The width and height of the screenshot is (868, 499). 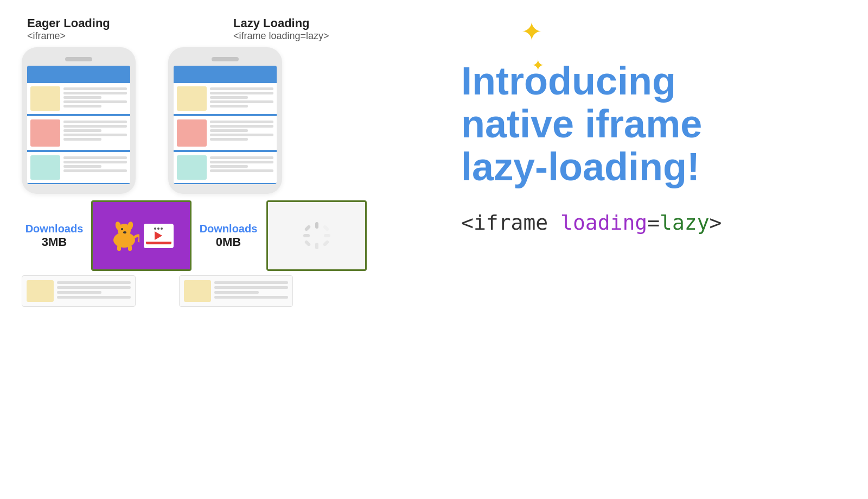 What do you see at coordinates (654, 124) in the screenshot?
I see `headline: Introducing native iframe lazy-loading!` at bounding box center [654, 124].